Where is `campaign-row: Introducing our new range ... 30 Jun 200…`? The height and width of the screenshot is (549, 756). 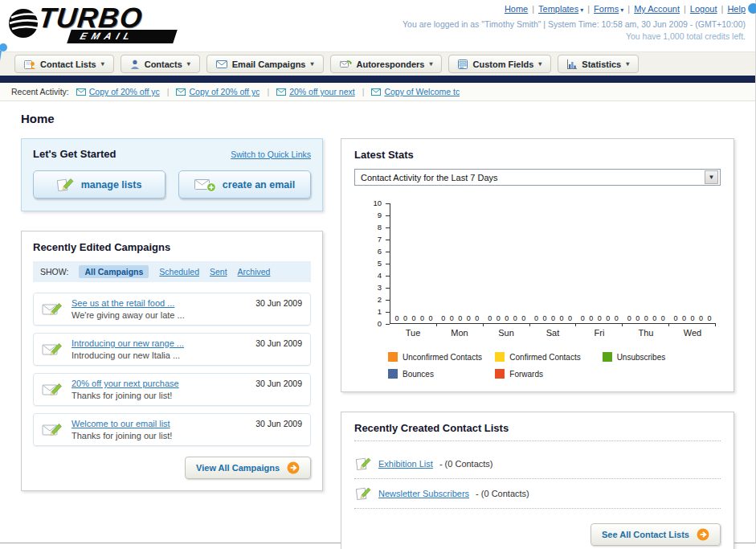
campaign-row: Introducing our new range ... 30 Jun 200… is located at coordinates (172, 349).